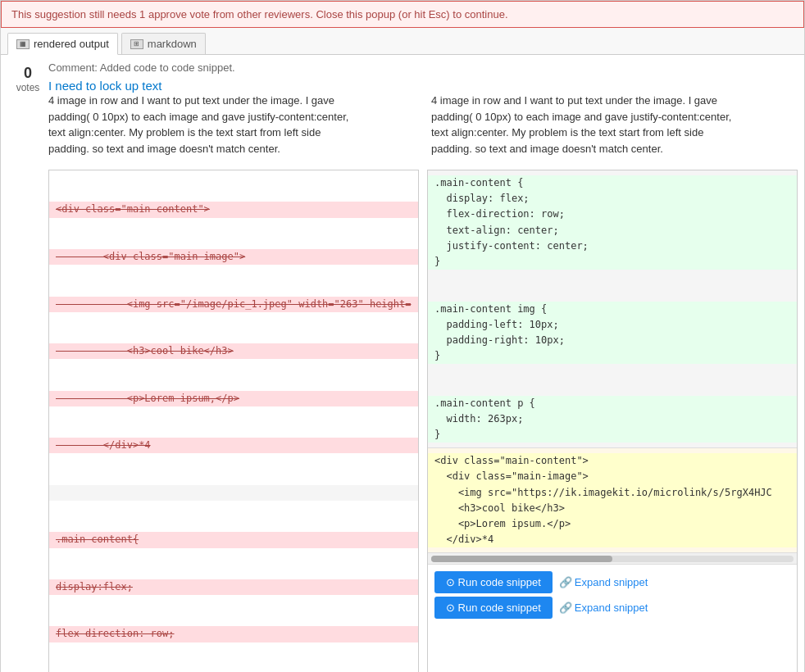 The image size is (805, 672). Describe the element at coordinates (71, 44) in the screenshot. I see `tab-rendered-output-label: rendered output` at that location.